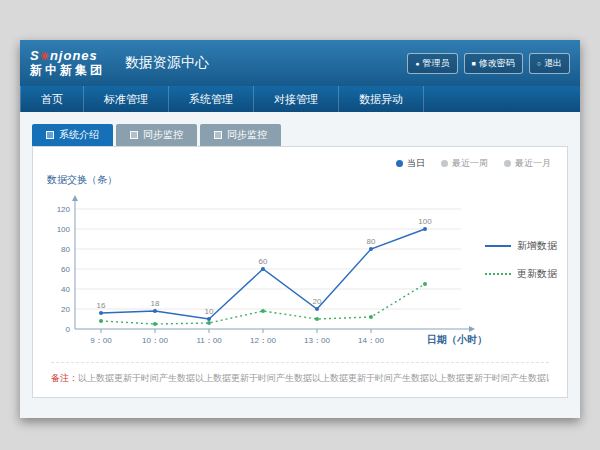  Describe the element at coordinates (156, 304) in the screenshot. I see `svg-text: 18` at that location.